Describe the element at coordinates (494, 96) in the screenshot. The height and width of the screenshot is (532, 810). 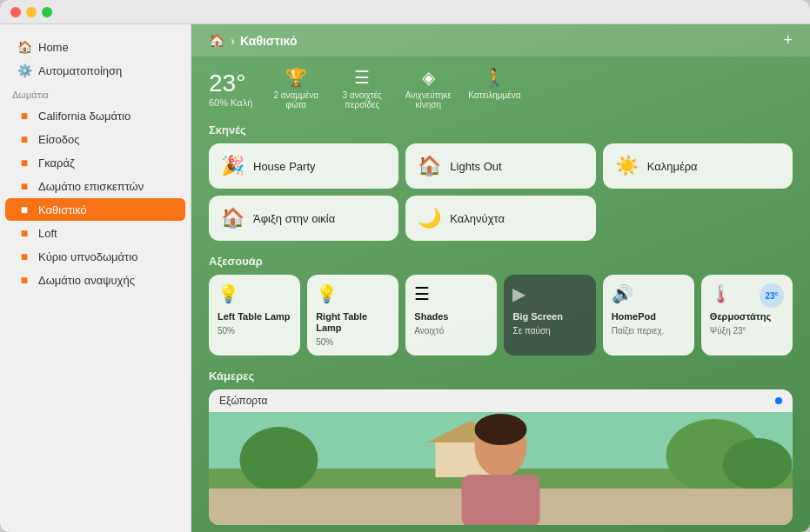
I see `blinds-label: Κατειλημμένα` at that location.